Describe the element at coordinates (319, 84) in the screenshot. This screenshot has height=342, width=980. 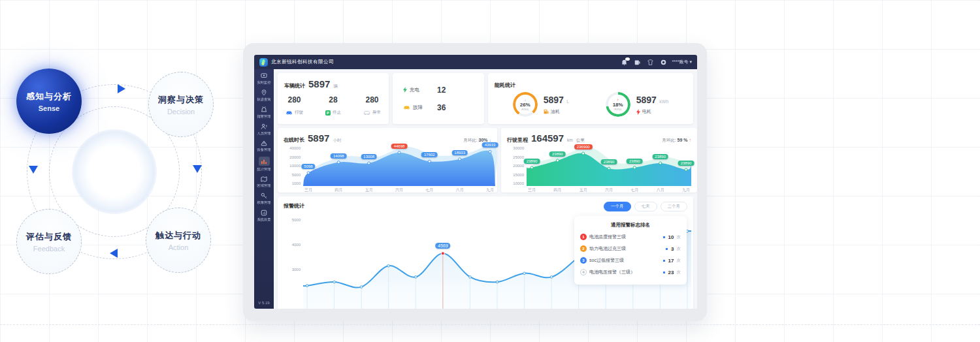
I see `vehicle-total: 5897` at that location.